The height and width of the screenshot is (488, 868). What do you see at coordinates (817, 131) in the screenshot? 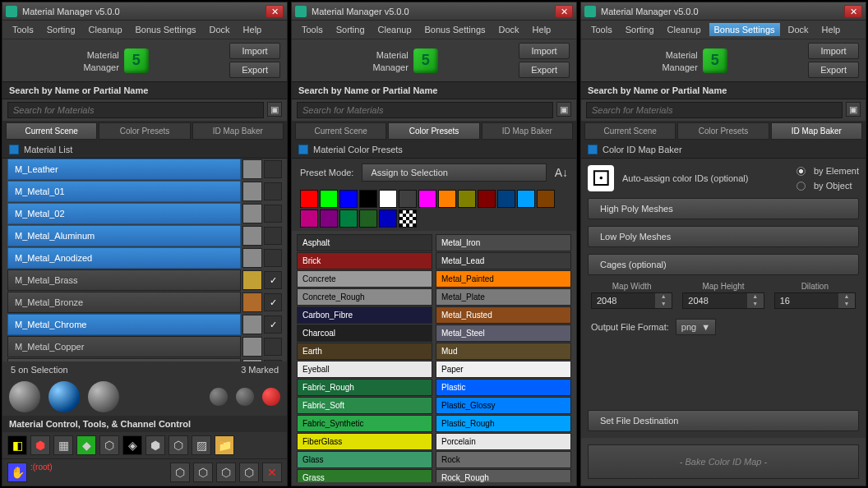
I see `tab-id-map-baker: ID Map Baker` at bounding box center [817, 131].